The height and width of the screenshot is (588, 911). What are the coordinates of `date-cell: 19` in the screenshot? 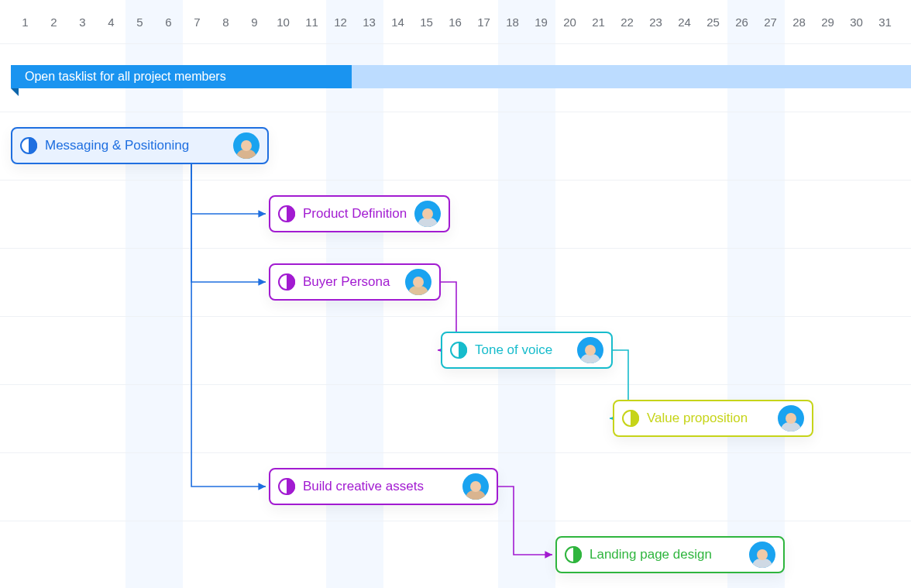 It's located at (541, 22).